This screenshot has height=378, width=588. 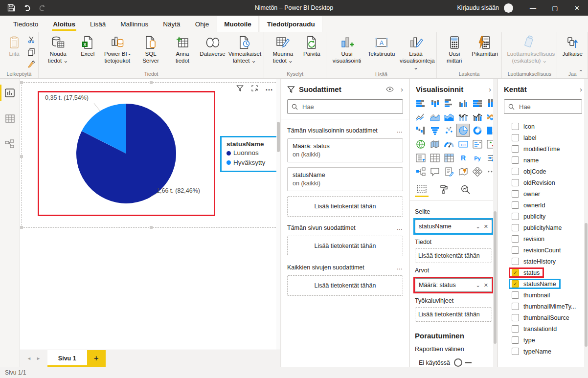 I want to click on format-painter-icon, so click(x=31, y=64).